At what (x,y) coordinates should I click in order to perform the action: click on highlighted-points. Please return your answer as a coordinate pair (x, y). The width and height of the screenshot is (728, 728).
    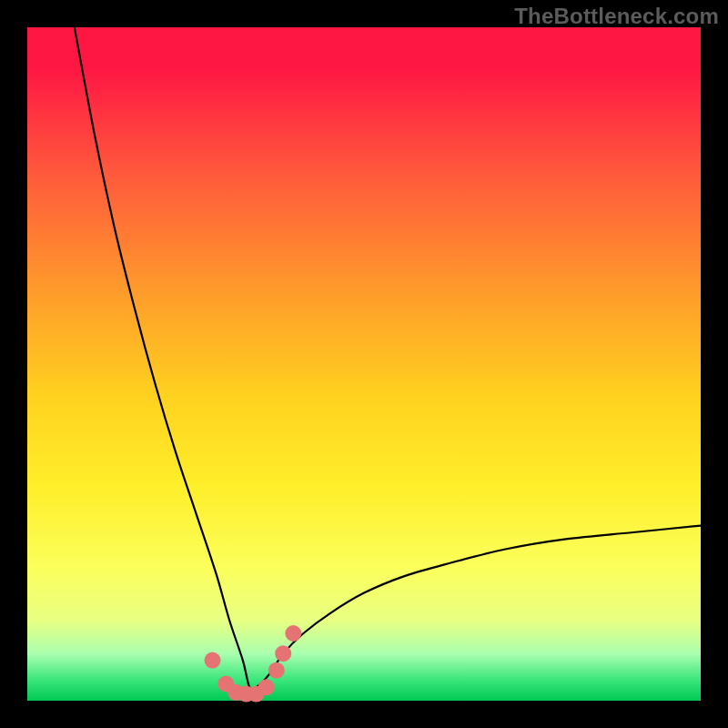
    Looking at the image, I should click on (253, 664).